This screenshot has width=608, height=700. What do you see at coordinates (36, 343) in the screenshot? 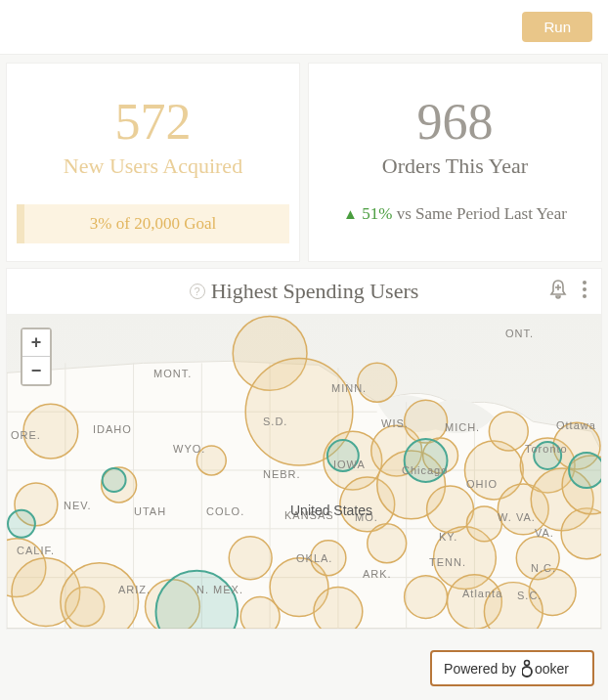
I see `zoom-in-button: +` at bounding box center [36, 343].